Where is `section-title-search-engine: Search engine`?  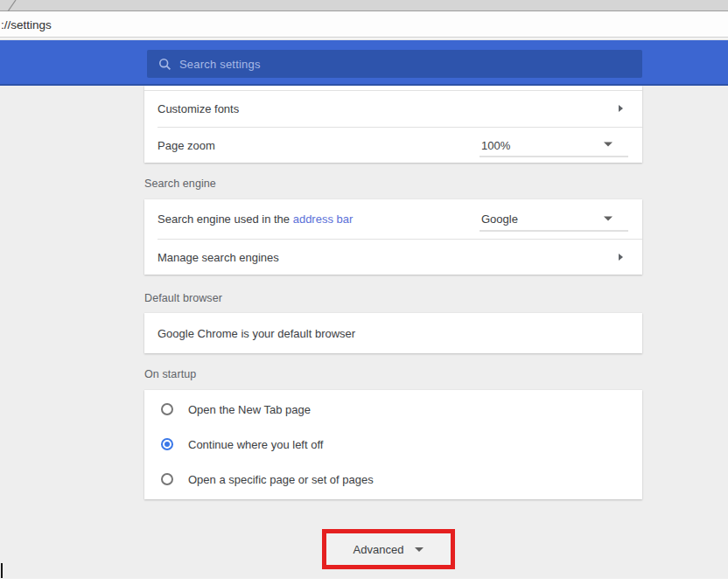 section-title-search-engine: Search engine is located at coordinates (180, 184).